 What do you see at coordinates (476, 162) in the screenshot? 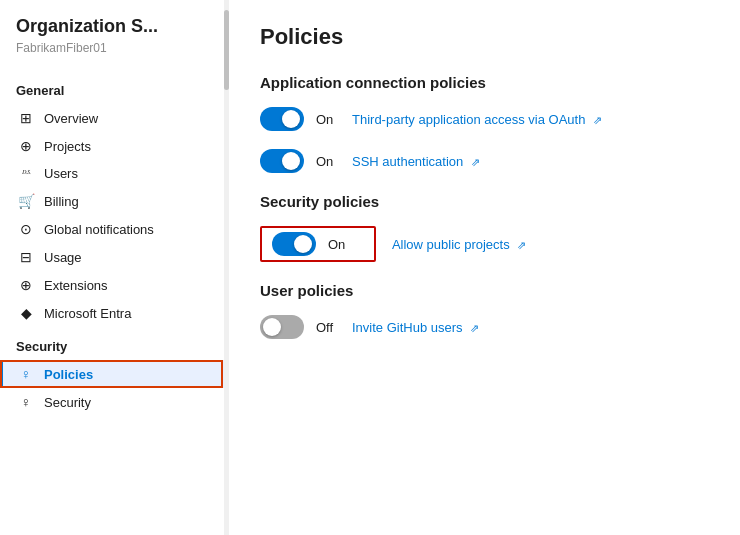
I see `link-external-icon-ssh: ⇗` at bounding box center [476, 162].